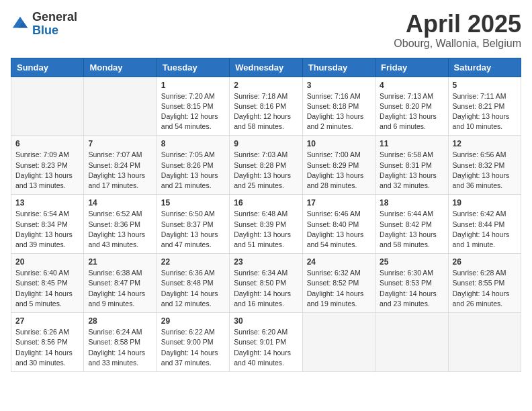  What do you see at coordinates (485, 85) in the screenshot?
I see `day-number: 5` at bounding box center [485, 85].